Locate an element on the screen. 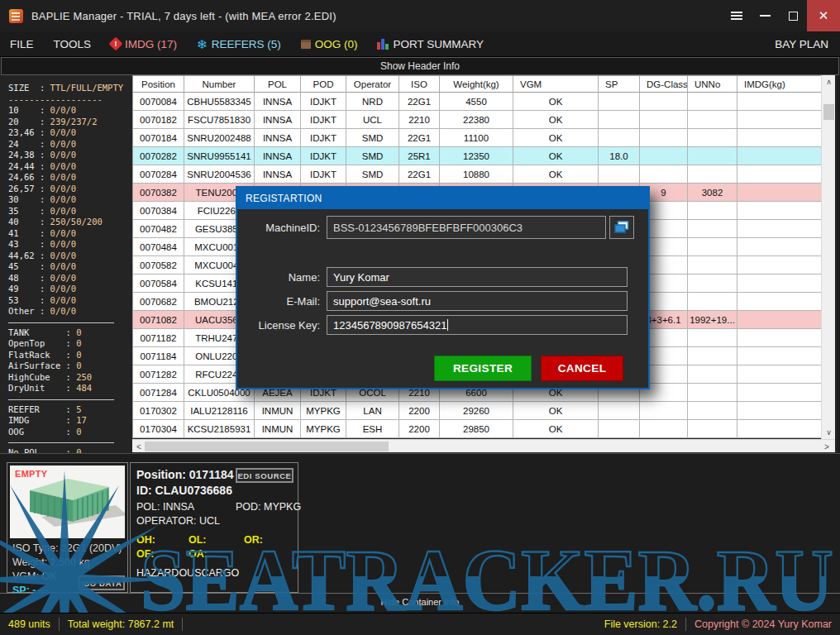 This screenshot has width=840, height=635. position-text: Position: 0171184 is located at coordinates (185, 475).